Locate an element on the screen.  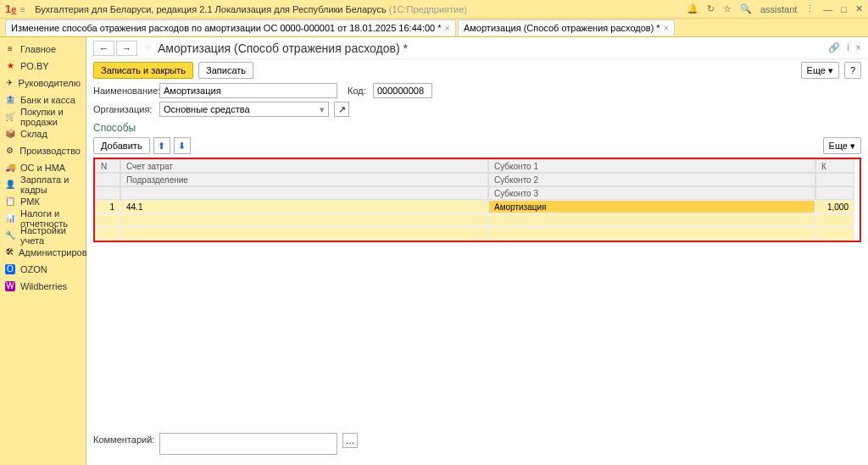
cell-sub2 is located at coordinates (652, 220).